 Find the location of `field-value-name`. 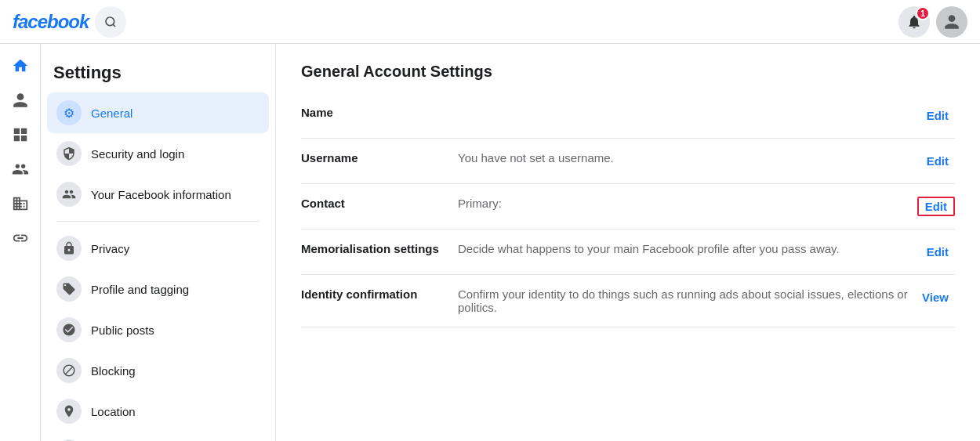

field-value-name is located at coordinates (687, 116).